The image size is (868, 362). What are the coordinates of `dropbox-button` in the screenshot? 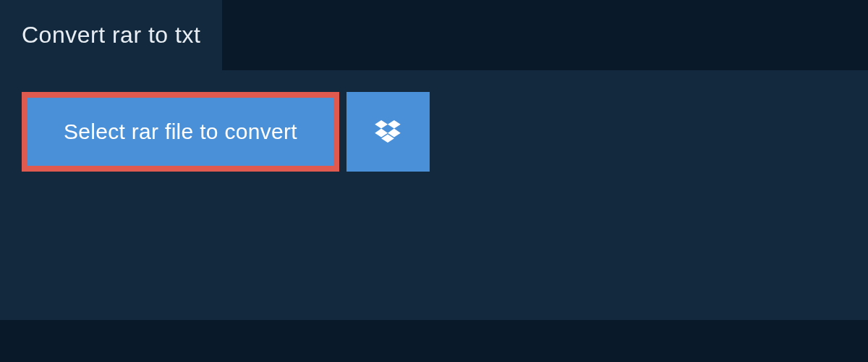 It's located at (388, 132).